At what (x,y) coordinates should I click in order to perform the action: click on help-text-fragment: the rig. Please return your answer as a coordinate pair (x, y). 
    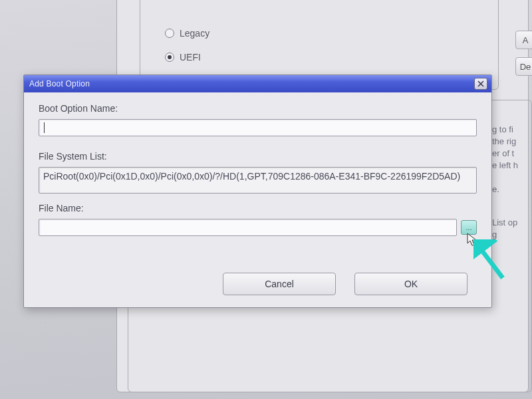
    Looking at the image, I should click on (504, 142).